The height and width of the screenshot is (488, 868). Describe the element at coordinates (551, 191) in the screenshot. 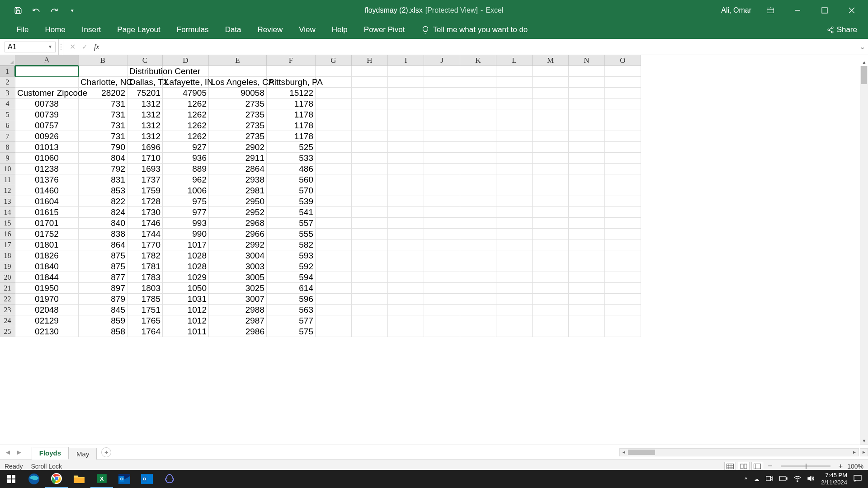

I see `cell-M12` at that location.